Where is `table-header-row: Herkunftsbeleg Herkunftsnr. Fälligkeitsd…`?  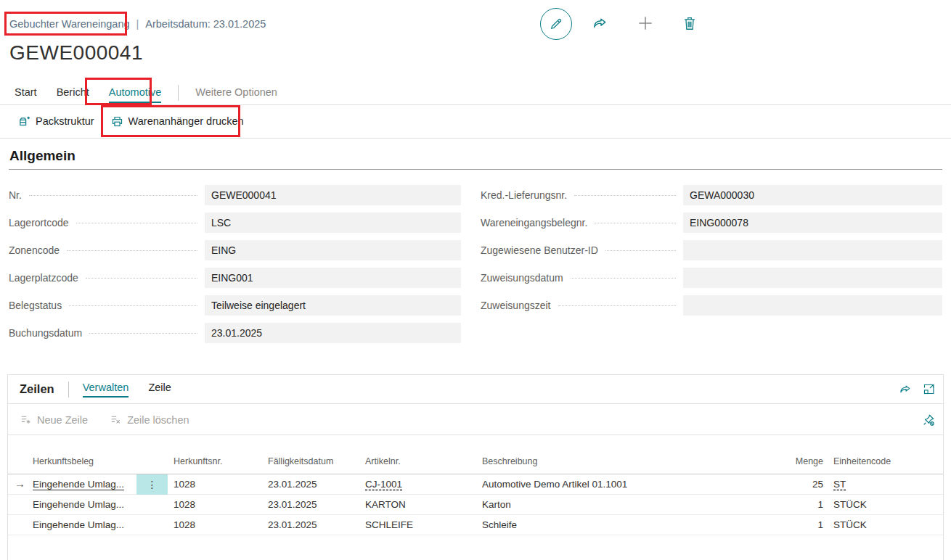
table-header-row: Herkunftsbeleg Herkunftsnr. Fälligkeitsd… is located at coordinates (476, 465).